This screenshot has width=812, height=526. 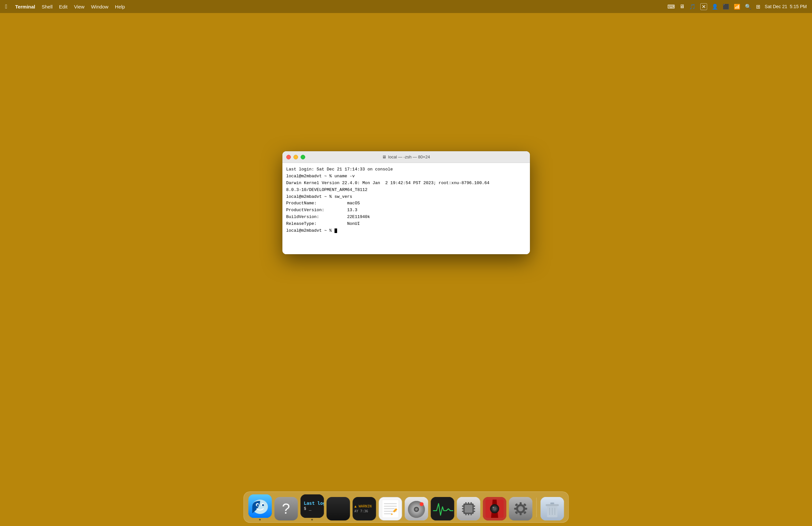 What do you see at coordinates (715, 7) in the screenshot?
I see `user-icon: 👤` at bounding box center [715, 7].